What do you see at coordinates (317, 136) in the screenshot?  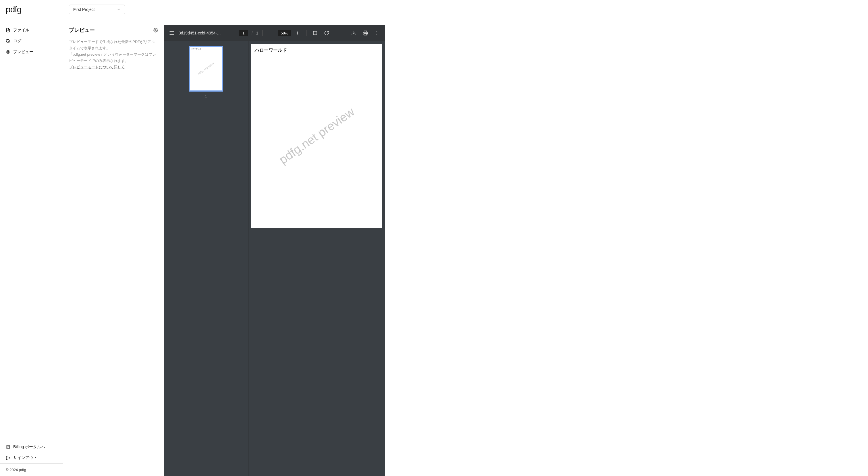 I see `page-watermark: pdfg.net preview` at bounding box center [317, 136].